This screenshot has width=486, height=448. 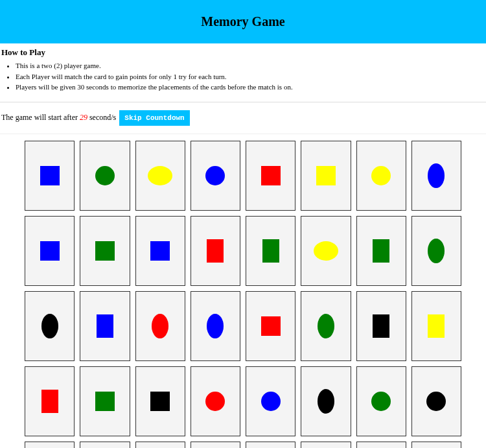 What do you see at coordinates (326, 176) in the screenshot?
I see `yellow-square-icon` at bounding box center [326, 176].